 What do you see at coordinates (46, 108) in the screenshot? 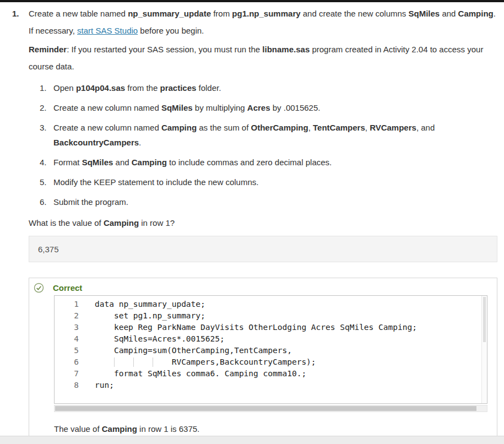
I see `step-marker: 2.` at bounding box center [46, 108].